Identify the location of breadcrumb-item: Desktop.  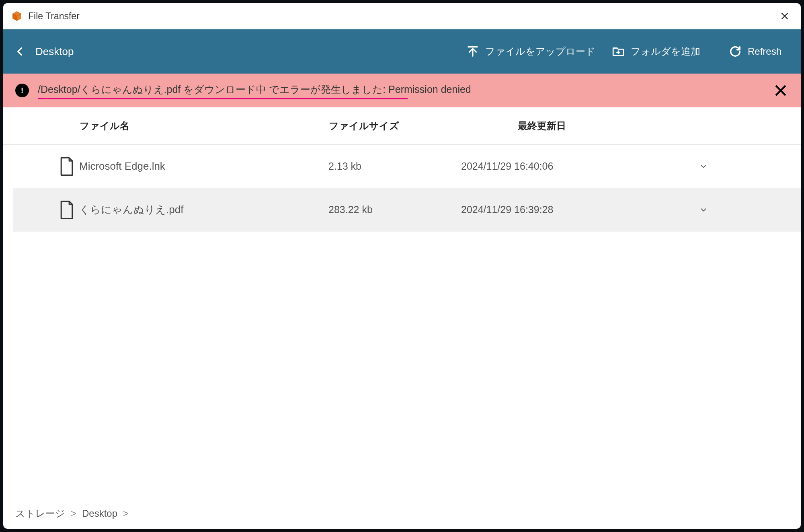
(100, 514).